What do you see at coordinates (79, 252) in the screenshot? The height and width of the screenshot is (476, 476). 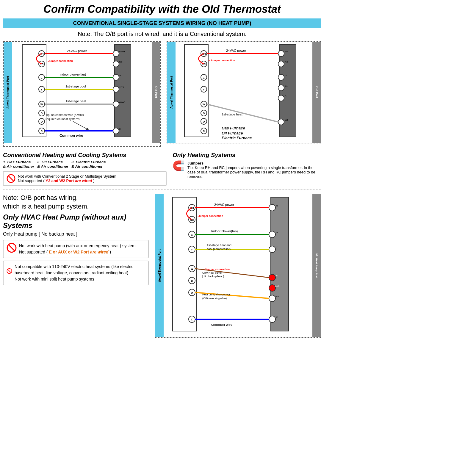 I see `e-aux-w2-highlight: E or AUX or W2 Port are wired` at bounding box center [79, 252].